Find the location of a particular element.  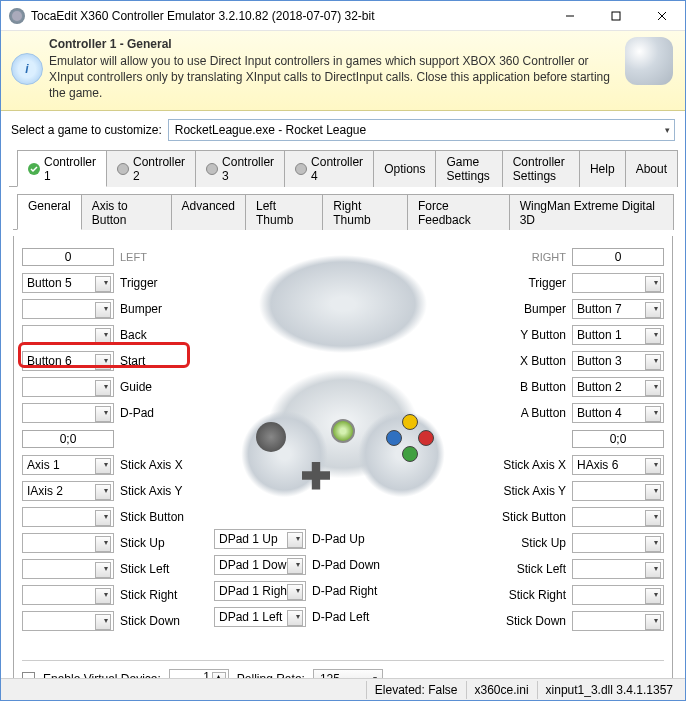

left-header: LEFT is located at coordinates (134, 257).